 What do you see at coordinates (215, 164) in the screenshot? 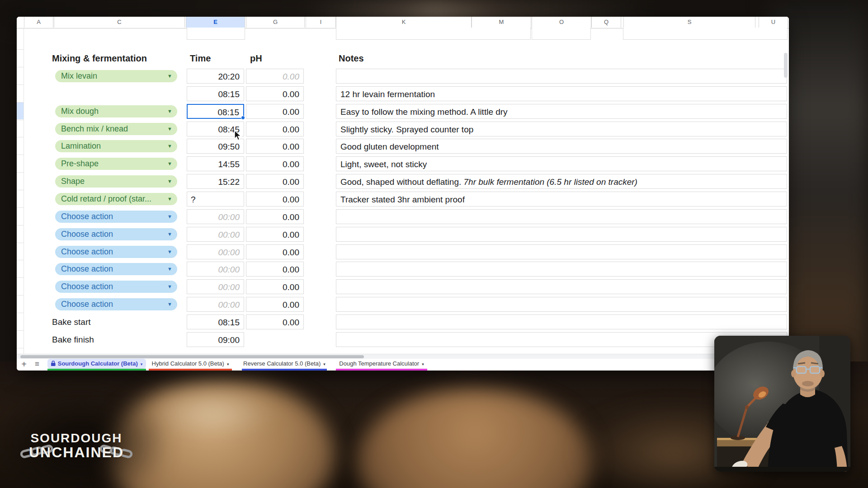
I see `time-cell: 14:55` at bounding box center [215, 164].